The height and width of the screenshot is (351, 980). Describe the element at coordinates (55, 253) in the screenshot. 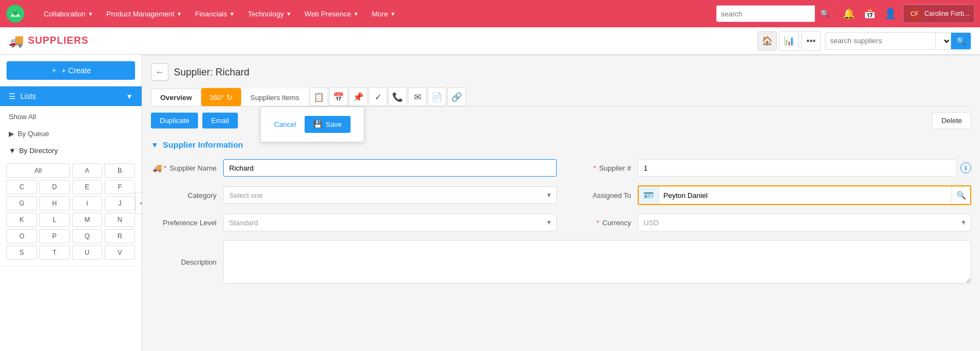

I see `alpha-t-button: T` at that location.